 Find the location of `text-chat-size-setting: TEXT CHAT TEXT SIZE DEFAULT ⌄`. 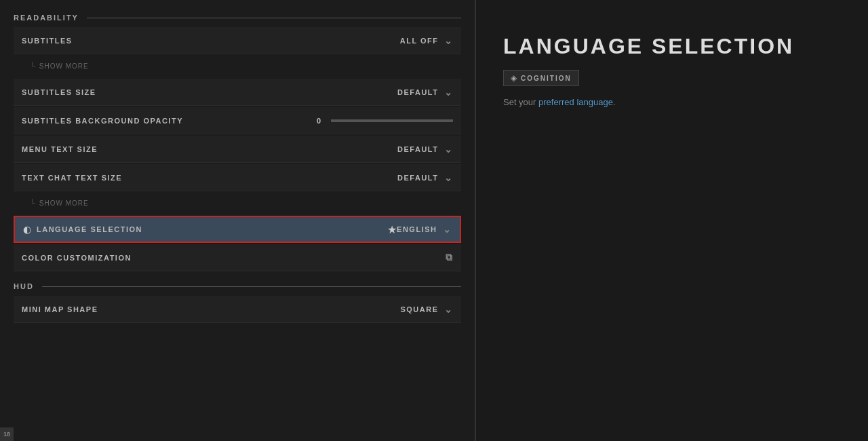

text-chat-size-setting: TEXT CHAT TEXT SIZE DEFAULT ⌄ is located at coordinates (237, 178).